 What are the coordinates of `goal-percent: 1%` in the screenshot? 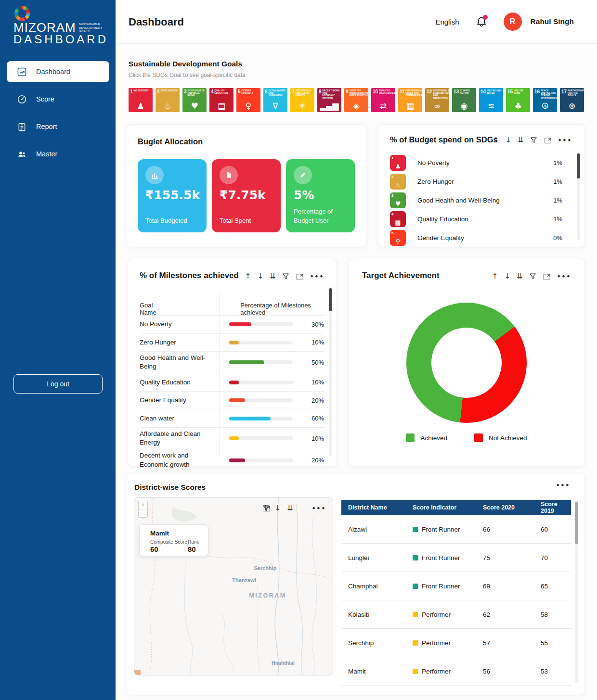 It's located at (558, 163).